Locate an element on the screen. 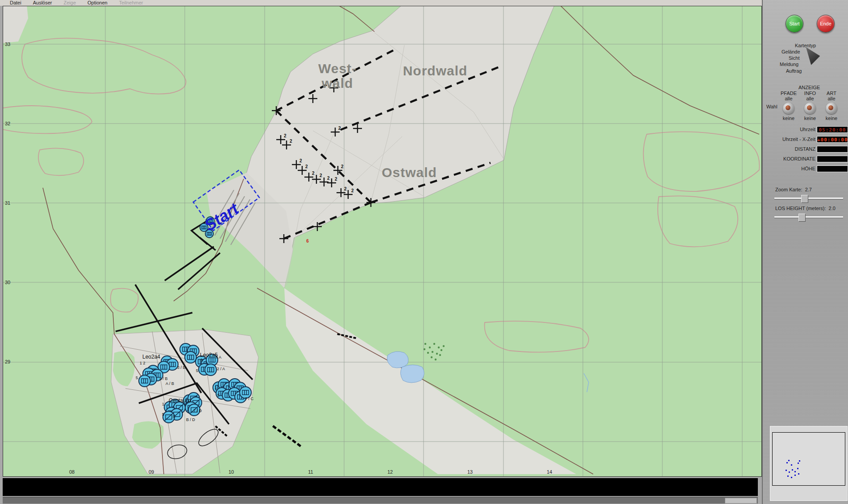  grid-label-x: 11 is located at coordinates (311, 472).